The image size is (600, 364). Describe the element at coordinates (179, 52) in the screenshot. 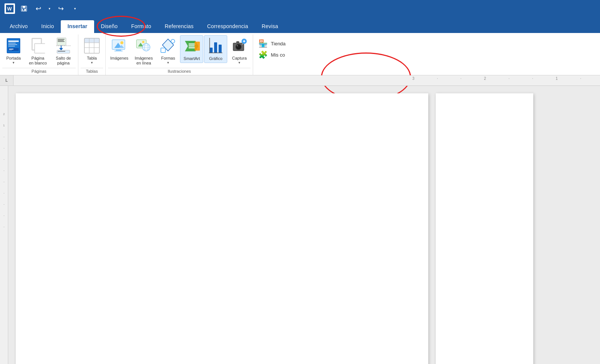

I see `ilustraciones-items: Imágenes` at that location.